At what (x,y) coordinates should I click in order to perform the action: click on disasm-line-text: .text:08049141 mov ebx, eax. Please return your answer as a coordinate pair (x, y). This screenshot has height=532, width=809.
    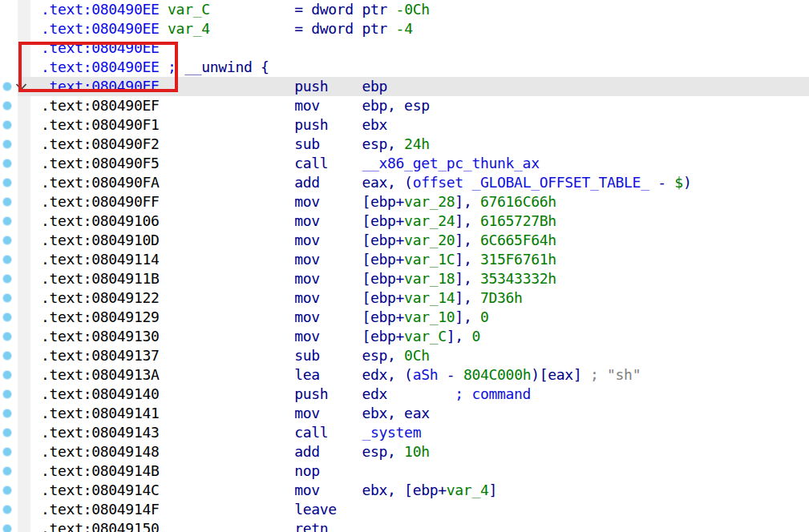
    Looking at the image, I should click on (236, 413).